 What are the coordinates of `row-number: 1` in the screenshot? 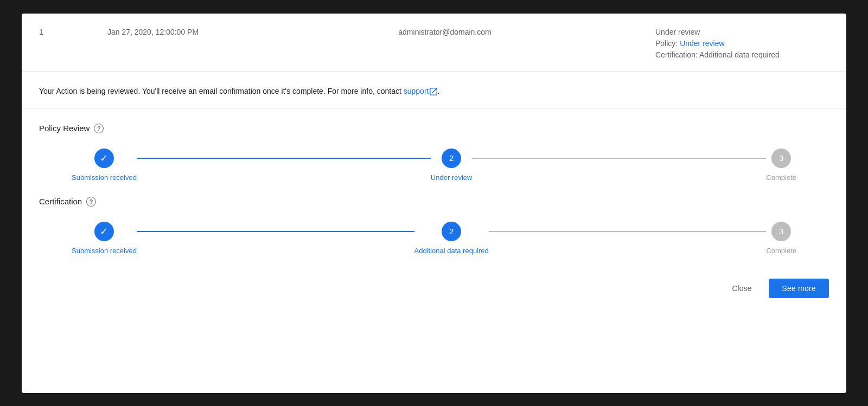 It's located at (55, 33).